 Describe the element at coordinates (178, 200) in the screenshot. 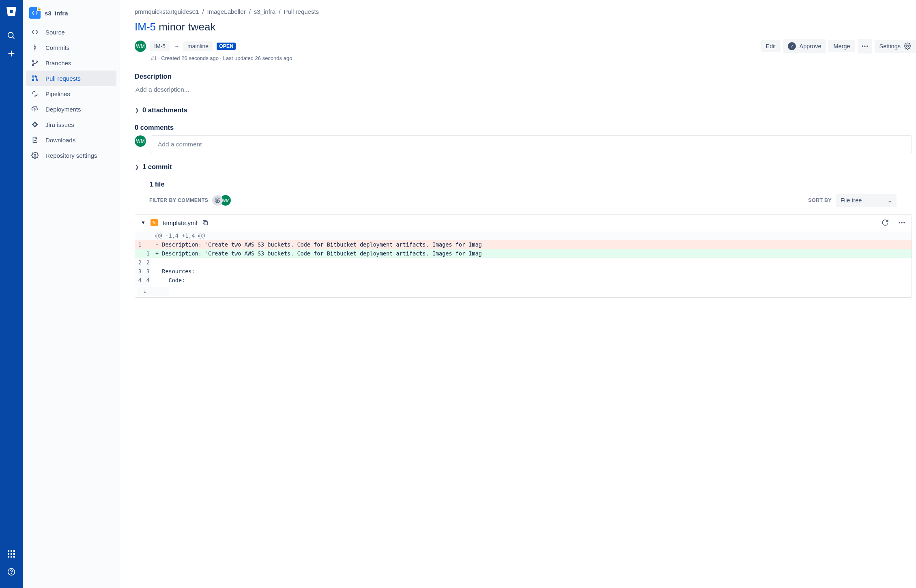

I see `filter-by-comments-label: FILTER BY COMMENTS` at that location.